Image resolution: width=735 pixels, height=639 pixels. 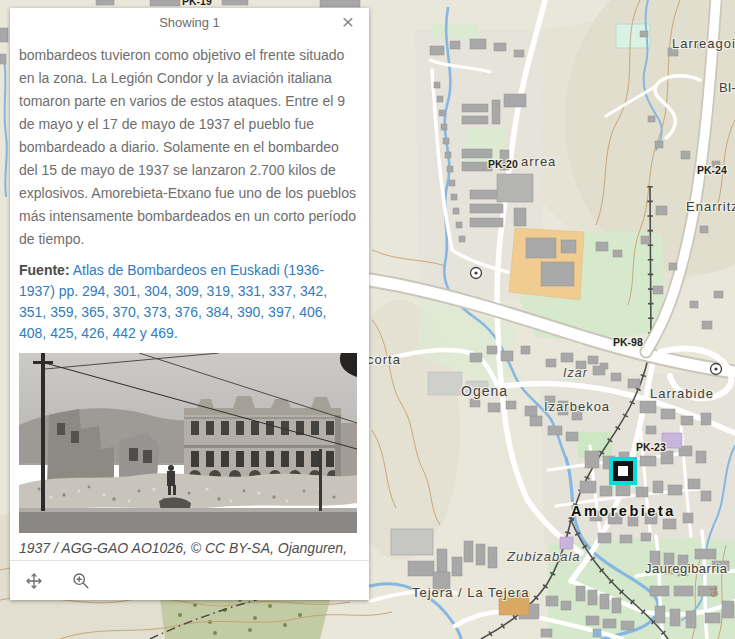 What do you see at coordinates (190, 22) in the screenshot?
I see `popup-title: Showing 1` at bounding box center [190, 22].